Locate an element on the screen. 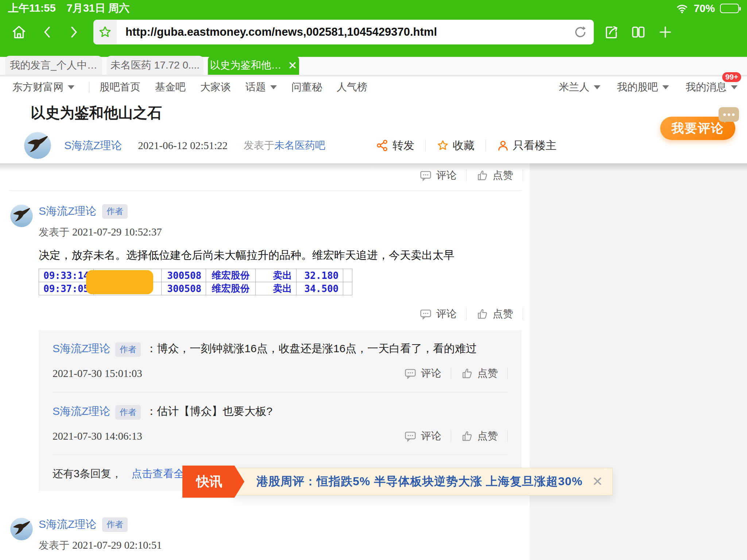  trade-table: 09:33:14 300508 维宏股份 卖出 32.180 09:37:05 … is located at coordinates (196, 282).